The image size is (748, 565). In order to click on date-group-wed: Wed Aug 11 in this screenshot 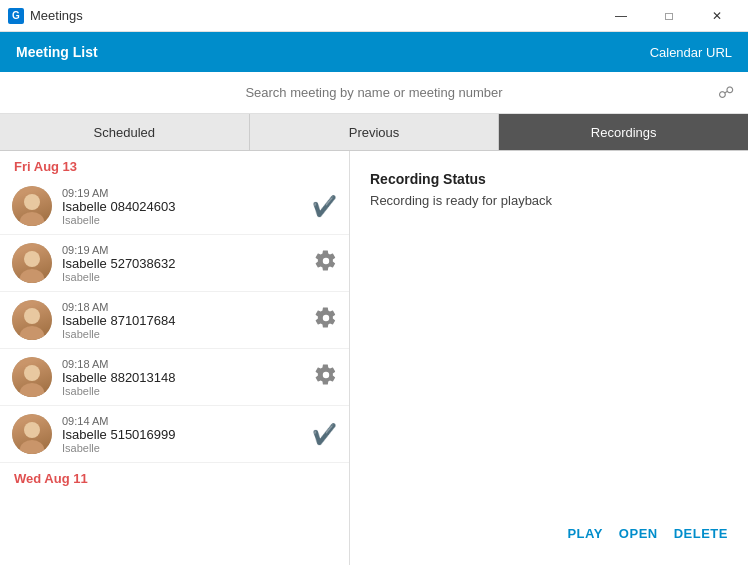, I will do `click(174, 476)`.